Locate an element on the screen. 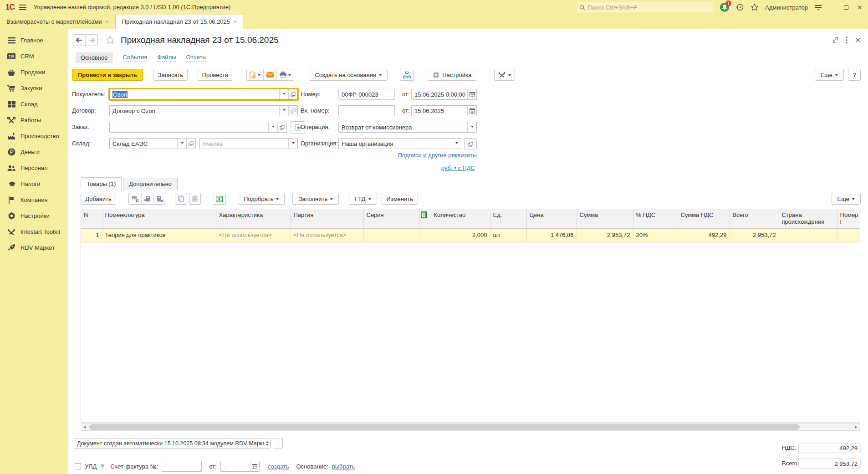  sidebar-item-settings: Настройки is located at coordinates (34, 216).